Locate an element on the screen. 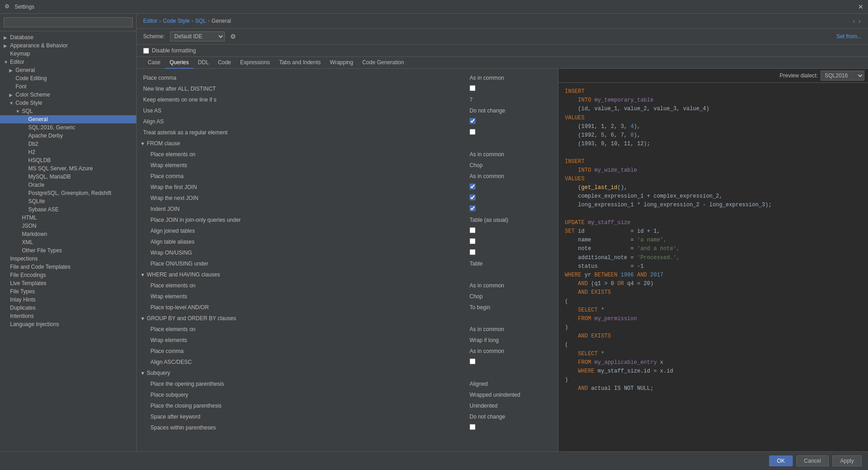 This screenshot has width=868, height=470. tab-ddl: DDL is located at coordinates (203, 63).